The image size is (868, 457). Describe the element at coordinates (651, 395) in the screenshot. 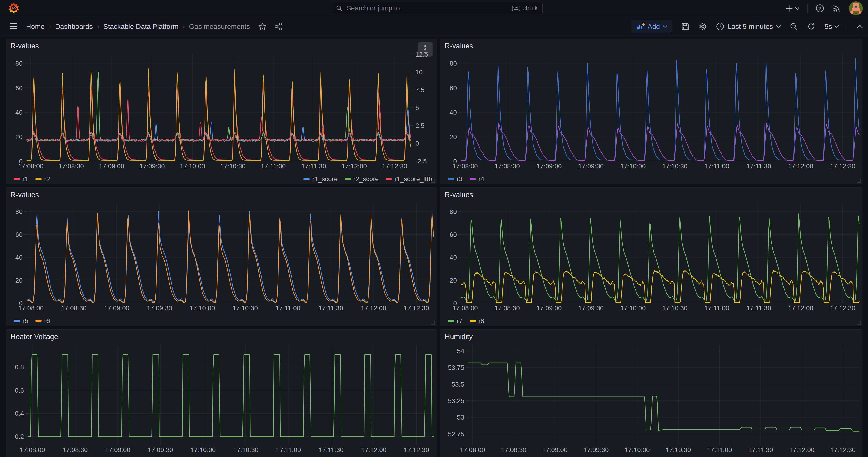

I see `time-series-plot: 52.755353.2553.553.7554` at that location.